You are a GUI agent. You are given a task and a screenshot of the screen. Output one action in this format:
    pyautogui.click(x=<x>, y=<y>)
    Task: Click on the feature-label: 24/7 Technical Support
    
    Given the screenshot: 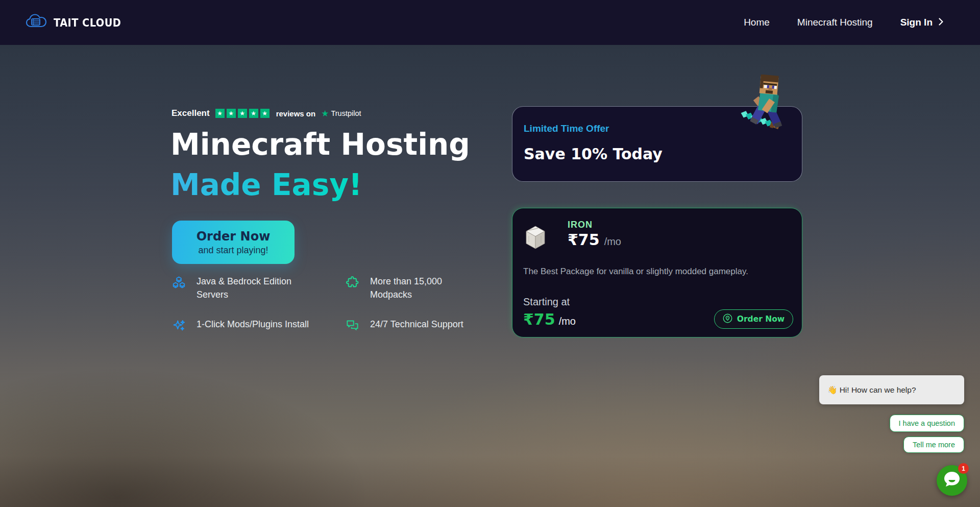 What is the action you would take?
    pyautogui.click(x=416, y=324)
    